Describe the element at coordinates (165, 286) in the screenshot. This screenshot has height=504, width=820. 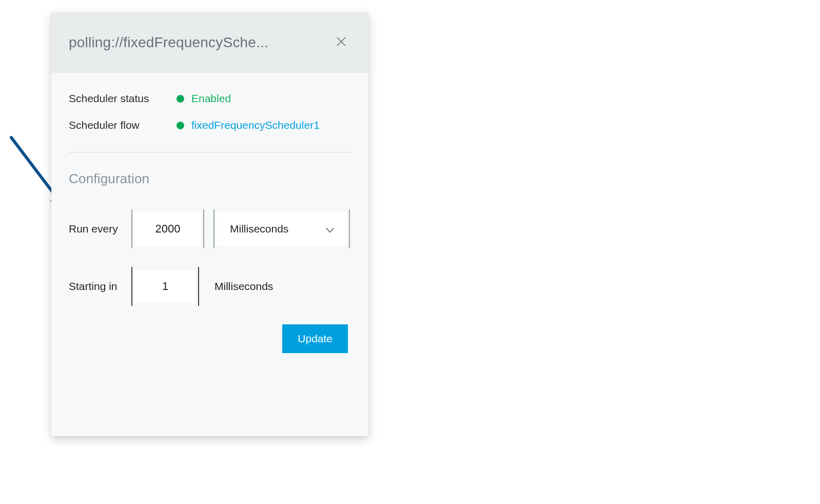
I see `starting-in-input-wrap` at that location.